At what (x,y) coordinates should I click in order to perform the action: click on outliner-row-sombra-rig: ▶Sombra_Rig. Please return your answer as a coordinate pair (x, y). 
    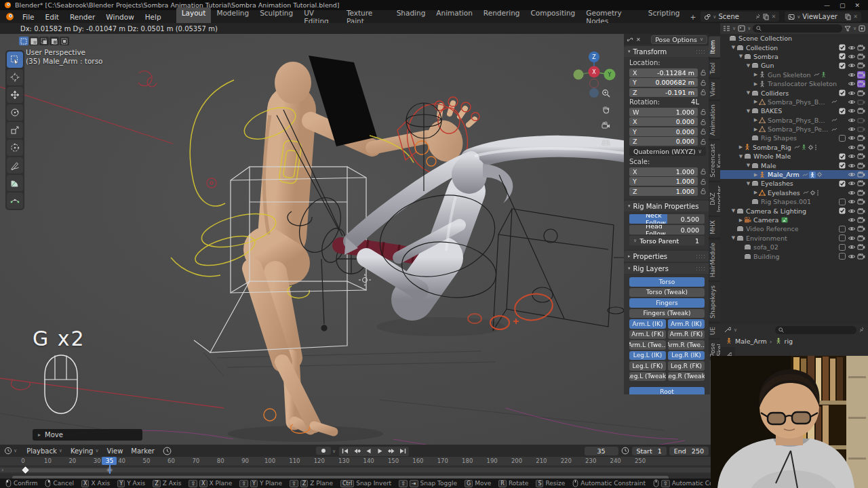
    Looking at the image, I should click on (794, 148).